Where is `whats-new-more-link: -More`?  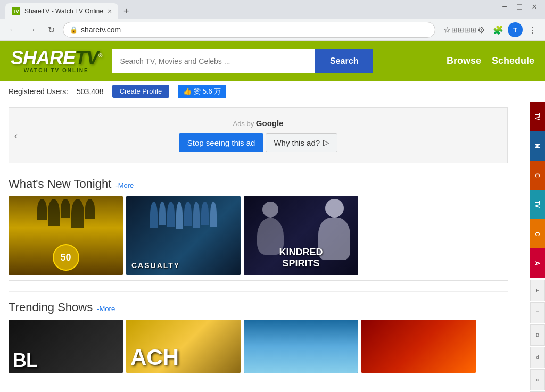 whats-new-more-link: -More is located at coordinates (125, 185).